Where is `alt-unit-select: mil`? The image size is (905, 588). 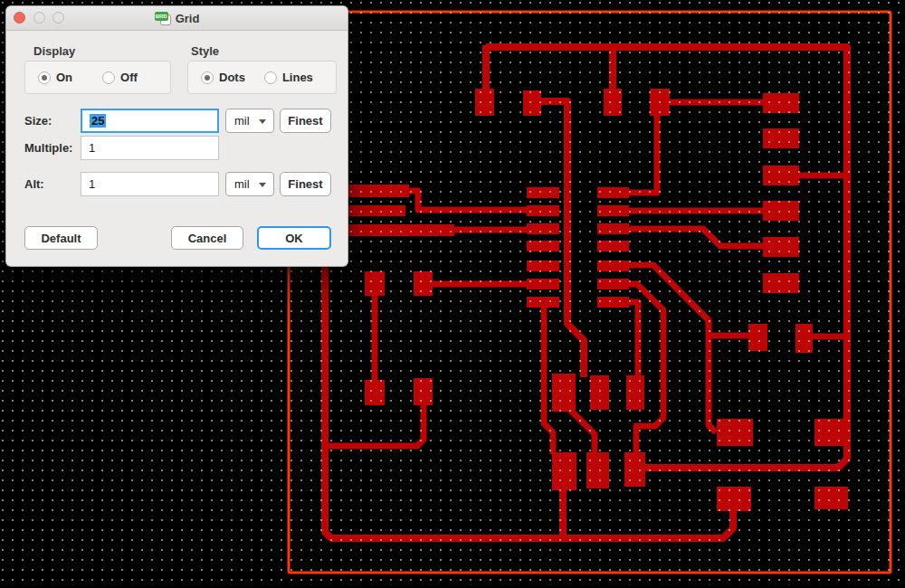 alt-unit-select: mil is located at coordinates (250, 185).